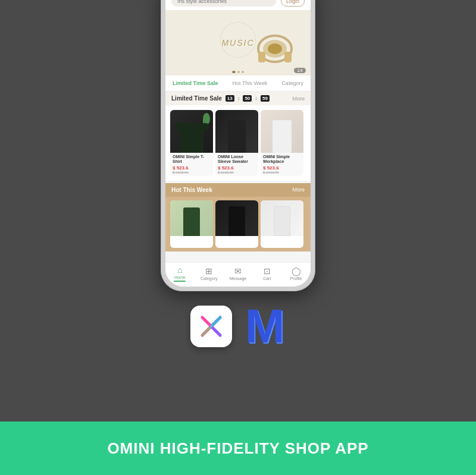  Describe the element at coordinates (238, 448) in the screenshot. I see `app-banner-title: OMINI HIGH-FIDELITY SHOP APP` at that location.